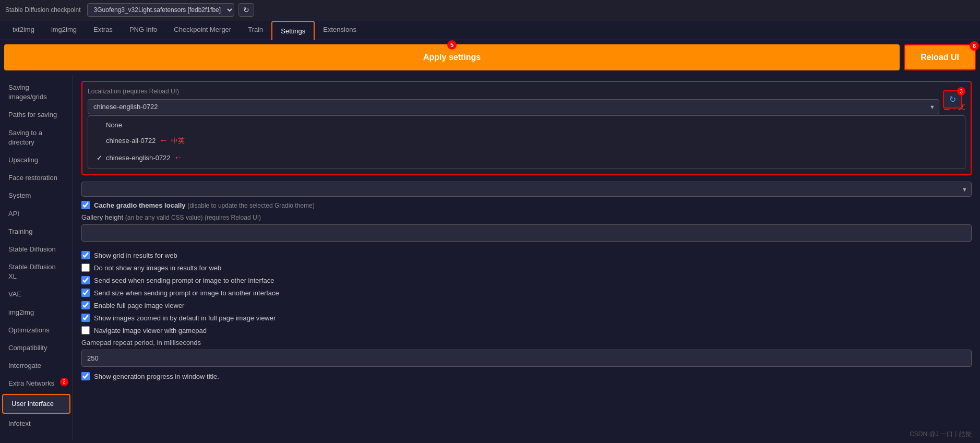 This screenshot has height=443, width=980. What do you see at coordinates (43, 10) in the screenshot?
I see `checkpoint-label: Stable Diffusion checkpoint` at bounding box center [43, 10].